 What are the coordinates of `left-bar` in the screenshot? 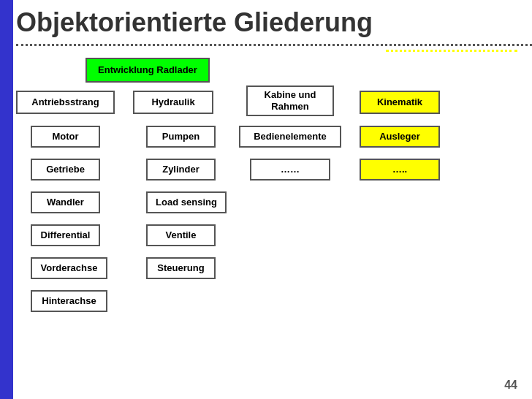 It's located at (7, 200).